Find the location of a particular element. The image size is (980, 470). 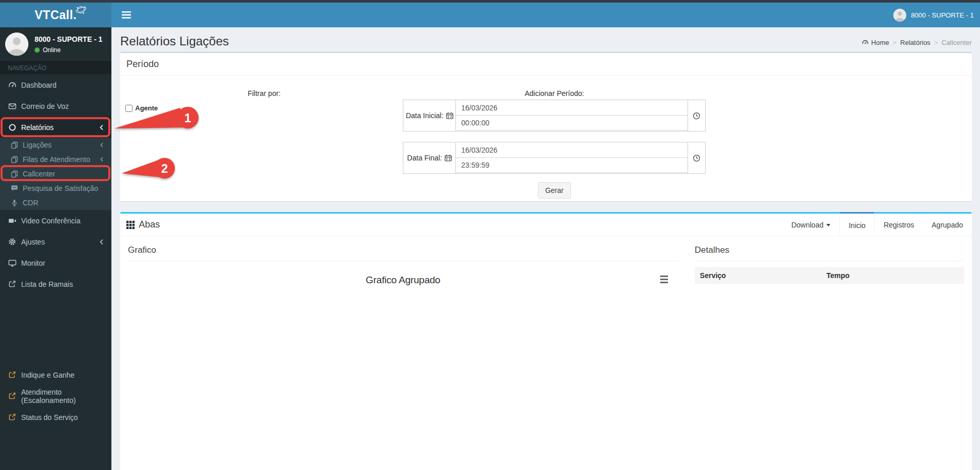

sidebar-toggle-icon is located at coordinates (126, 15).